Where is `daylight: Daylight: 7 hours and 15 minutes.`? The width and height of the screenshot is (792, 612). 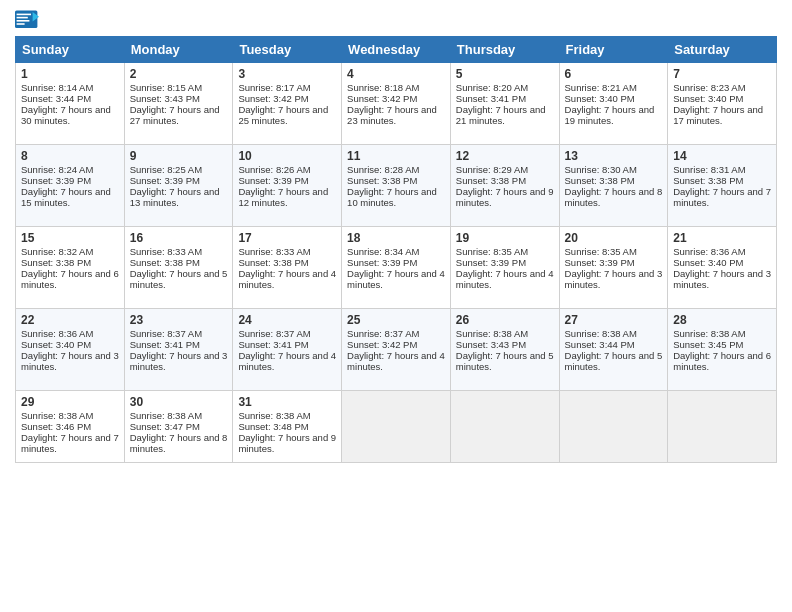
daylight: Daylight: 7 hours and 15 minutes. is located at coordinates (66, 197).